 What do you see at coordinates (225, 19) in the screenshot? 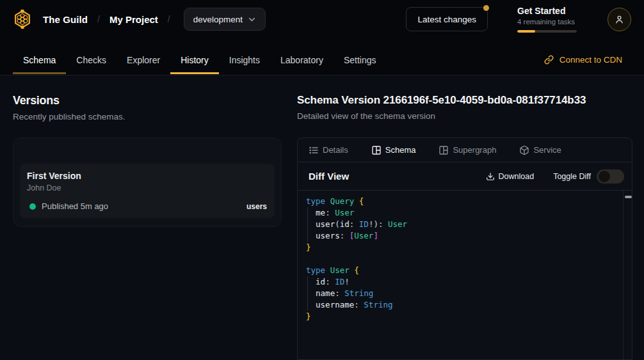
I see `target-select: development` at bounding box center [225, 19].